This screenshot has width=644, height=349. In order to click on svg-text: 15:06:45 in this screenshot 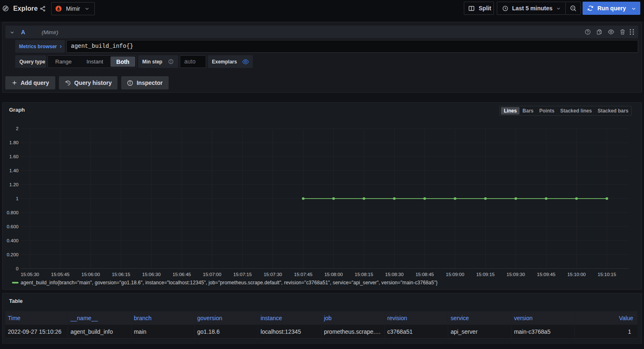, I will do `click(181, 274)`.